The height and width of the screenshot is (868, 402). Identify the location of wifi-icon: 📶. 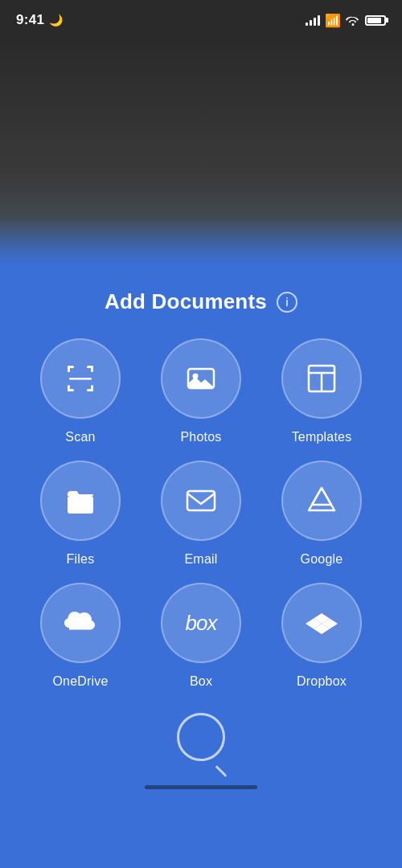
(333, 21).